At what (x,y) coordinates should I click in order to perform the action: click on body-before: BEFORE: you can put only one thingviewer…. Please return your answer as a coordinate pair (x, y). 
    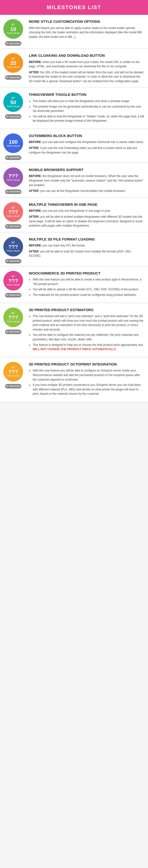
    Looking at the image, I should click on (87, 211).